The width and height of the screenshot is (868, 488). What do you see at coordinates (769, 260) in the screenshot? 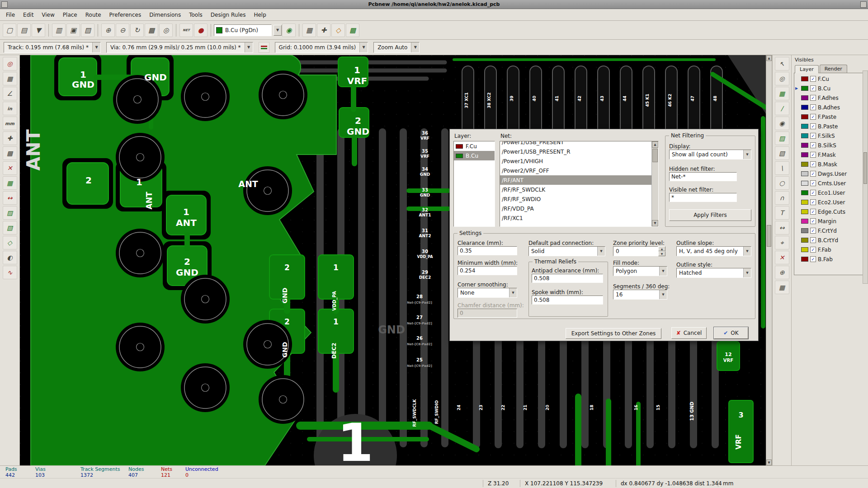
I see `canvas-vertical-scrollbar: ▲ ▼` at bounding box center [769, 260].